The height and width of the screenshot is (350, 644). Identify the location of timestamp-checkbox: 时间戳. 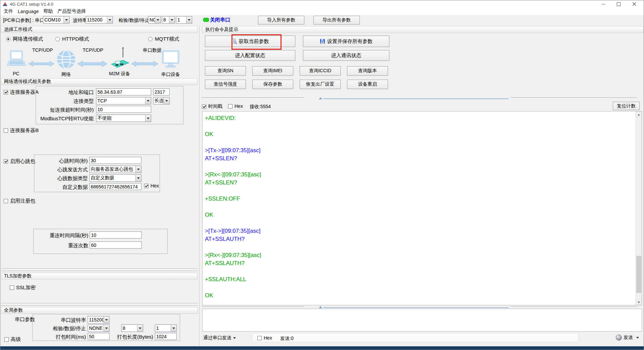
(212, 106).